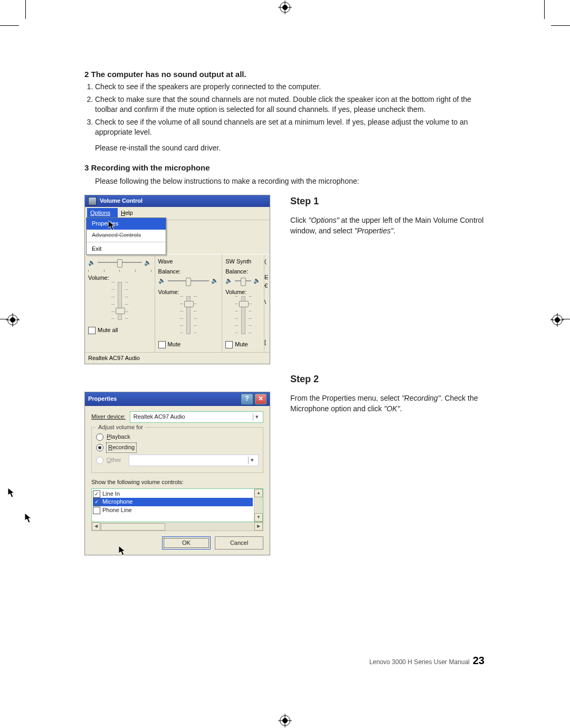 The width and height of the screenshot is (570, 728). Describe the element at coordinates (290, 148) in the screenshot. I see `reinstall-note: Please re-install the sound card driver.` at that location.